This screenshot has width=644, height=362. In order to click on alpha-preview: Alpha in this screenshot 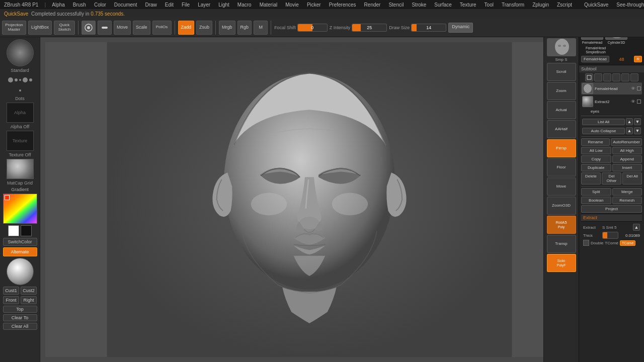, I will do `click(20, 113)`.